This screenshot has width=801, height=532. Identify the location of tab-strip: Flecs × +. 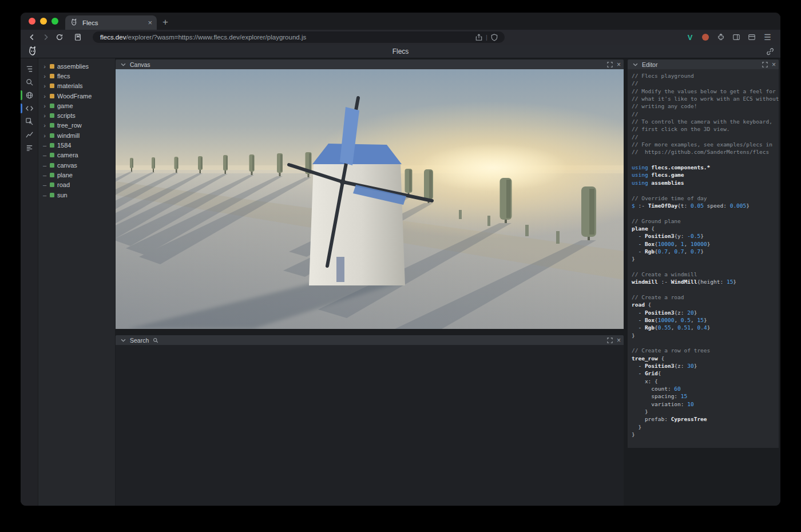
(400, 21).